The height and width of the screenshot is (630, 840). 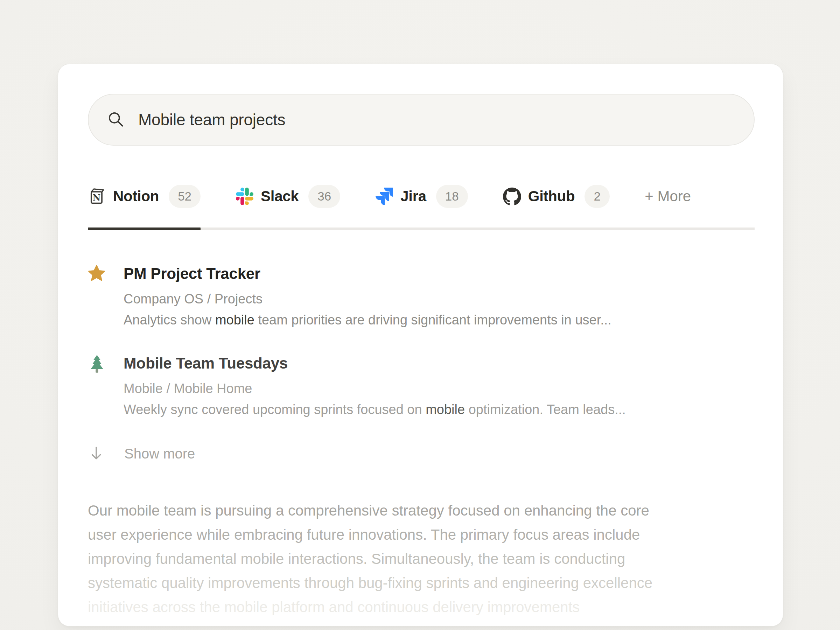 I want to click on result-pm-project-tracker: PM Project Tracker Company OS / Projects…, so click(x=421, y=296).